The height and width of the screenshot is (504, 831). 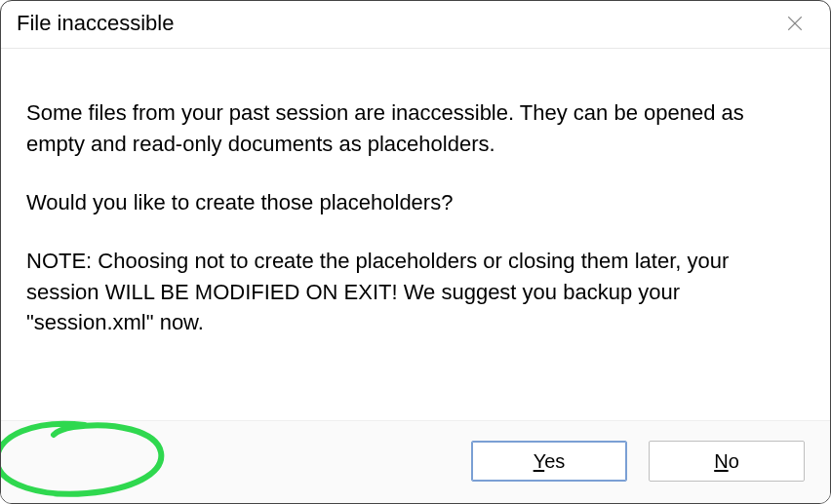 What do you see at coordinates (416, 129) in the screenshot?
I see `message-paragraph-1: Some files from your past session are in…` at bounding box center [416, 129].